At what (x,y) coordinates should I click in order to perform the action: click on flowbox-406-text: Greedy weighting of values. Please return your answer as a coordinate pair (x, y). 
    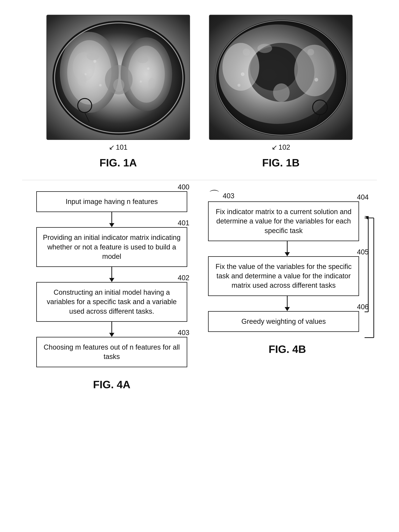
    Looking at the image, I should click on (284, 321).